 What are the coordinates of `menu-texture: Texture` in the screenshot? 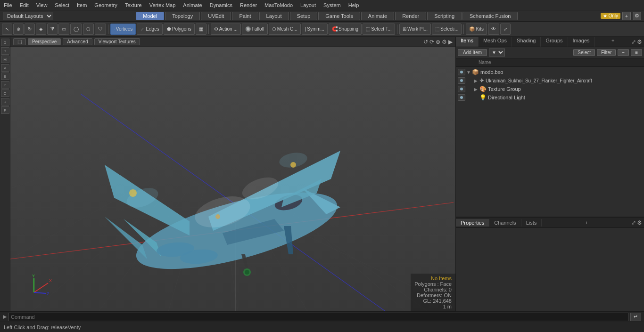 It's located at (133, 5).